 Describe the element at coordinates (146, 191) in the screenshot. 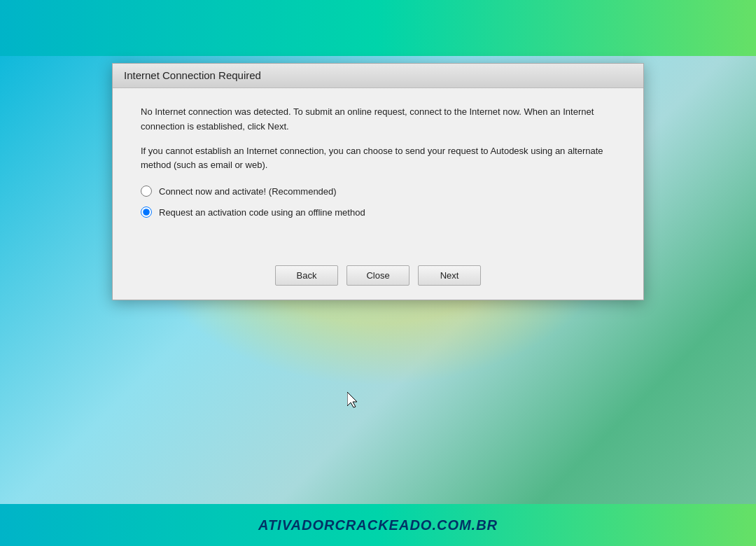

I see `option1-radio` at that location.